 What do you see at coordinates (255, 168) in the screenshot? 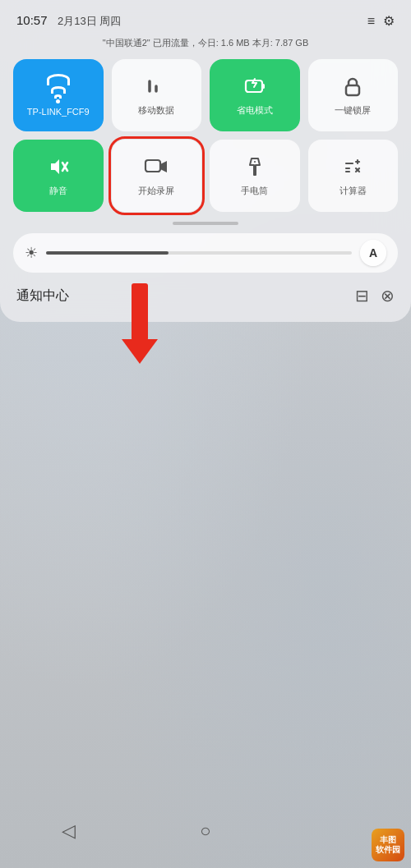
I see `flashlight-icon` at bounding box center [255, 168].